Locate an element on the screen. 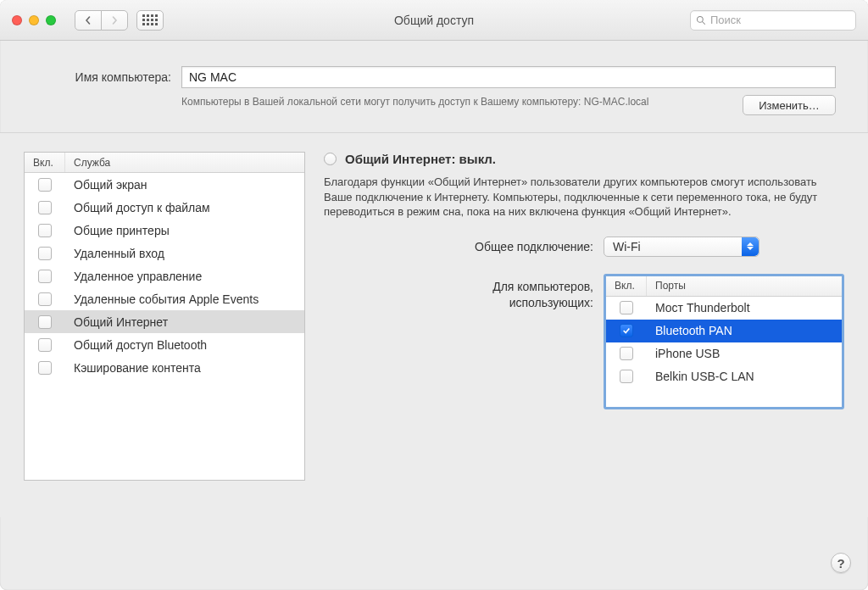  service-label: Кэширование контента is located at coordinates (133, 368).